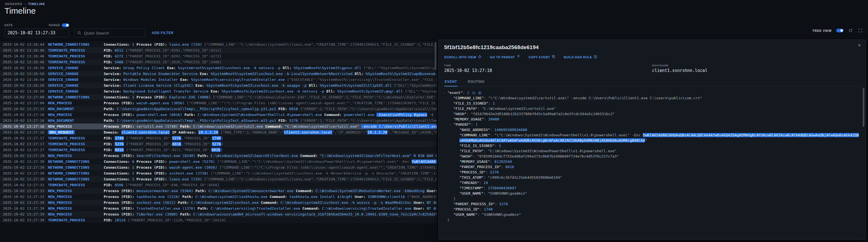 Image resolution: width=868 pixels, height=242 pixels. I want to click on json-line: "BASE_ADDRESS": 140695589034688, so click(652, 130).